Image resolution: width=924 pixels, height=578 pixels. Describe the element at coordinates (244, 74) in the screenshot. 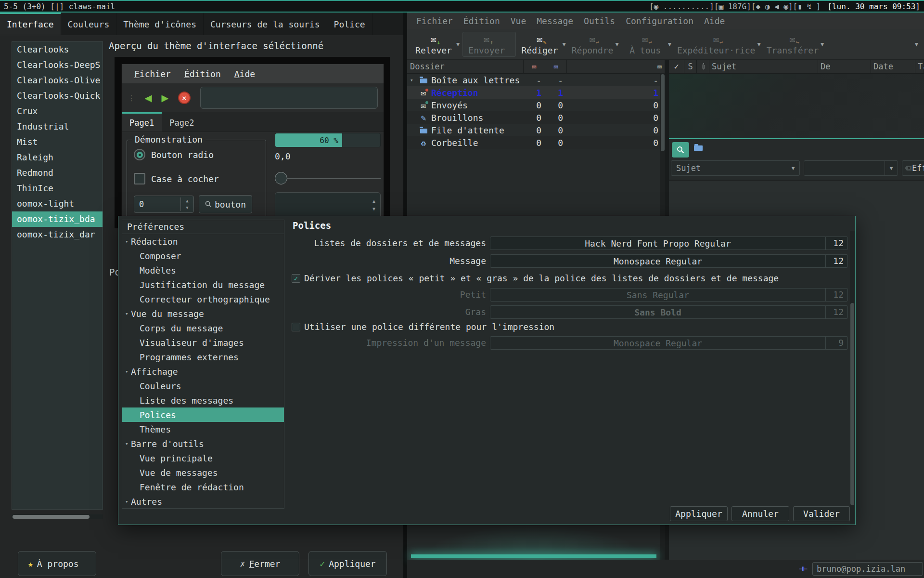

I see `preview-menu: Aide` at that location.